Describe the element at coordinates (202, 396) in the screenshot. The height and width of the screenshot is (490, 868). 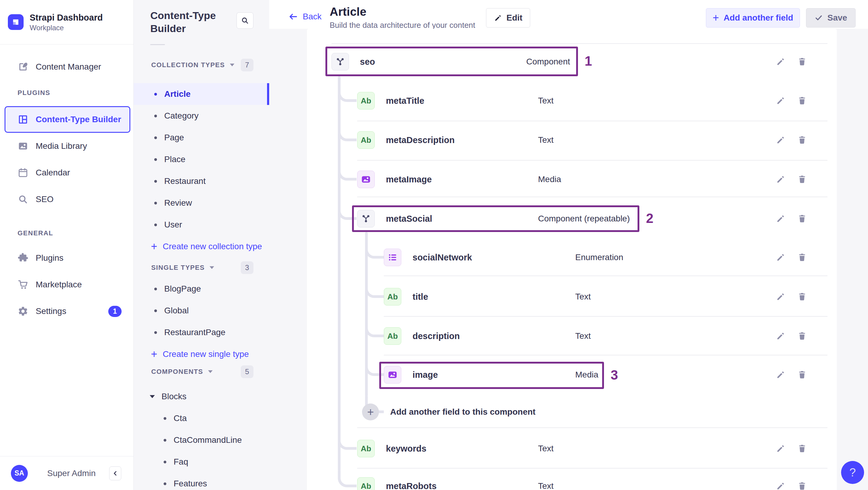
I see `component-group-blocks: Blocks` at that location.